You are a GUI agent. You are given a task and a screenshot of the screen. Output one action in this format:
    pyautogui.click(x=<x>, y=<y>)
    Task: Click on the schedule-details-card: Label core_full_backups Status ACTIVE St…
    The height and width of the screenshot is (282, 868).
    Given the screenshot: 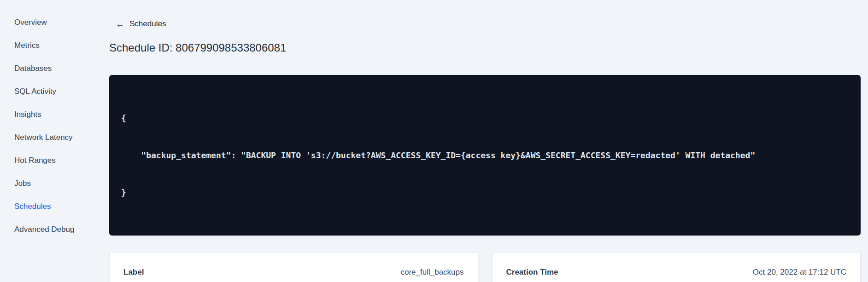 What is the action you would take?
    pyautogui.click(x=294, y=267)
    